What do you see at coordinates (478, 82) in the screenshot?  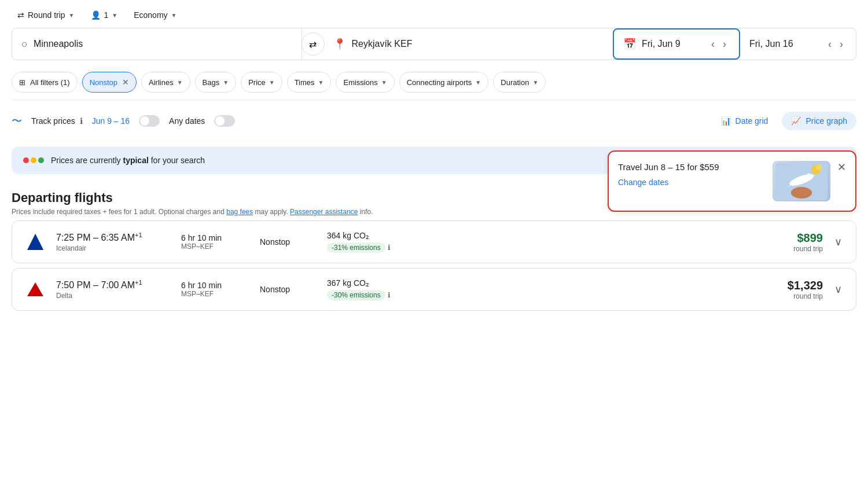 I see `connecting-airports-chevron: ▼` at bounding box center [478, 82].